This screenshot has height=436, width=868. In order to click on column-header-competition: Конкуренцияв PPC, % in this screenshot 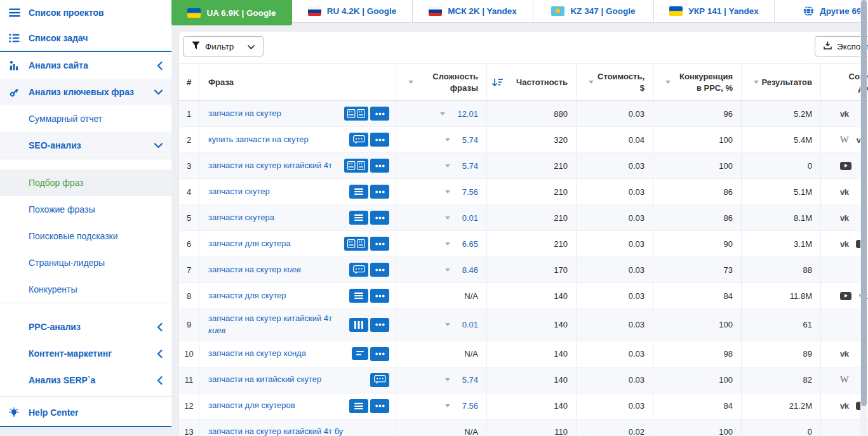, I will do `click(697, 83)`.